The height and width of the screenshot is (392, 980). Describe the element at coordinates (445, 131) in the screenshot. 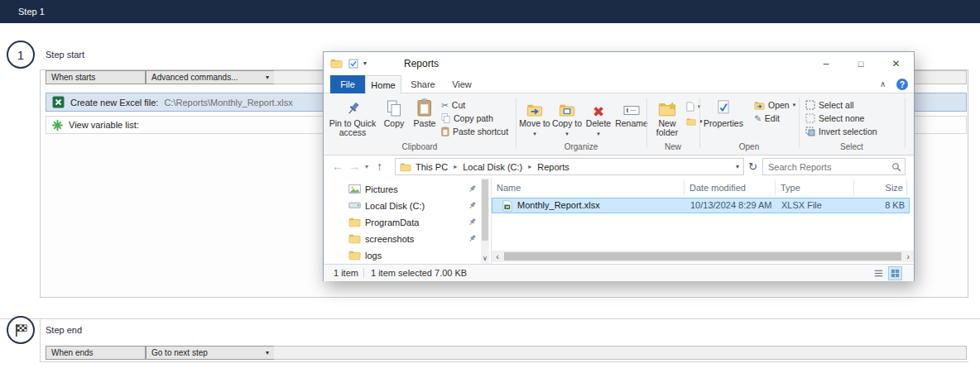

I see `paste-shortcut-icon` at that location.